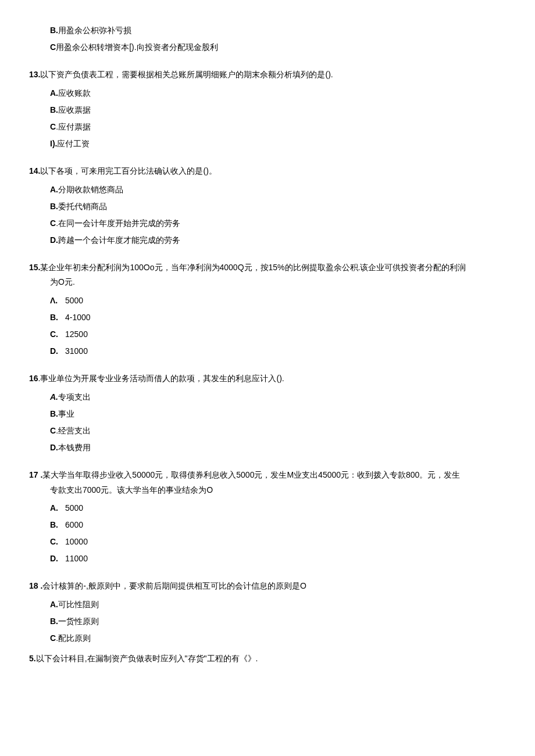 The height and width of the screenshot is (756, 535). I want to click on option-text: 用盈余公枳转增资本[).向投资者分配现金股利, so click(137, 47).